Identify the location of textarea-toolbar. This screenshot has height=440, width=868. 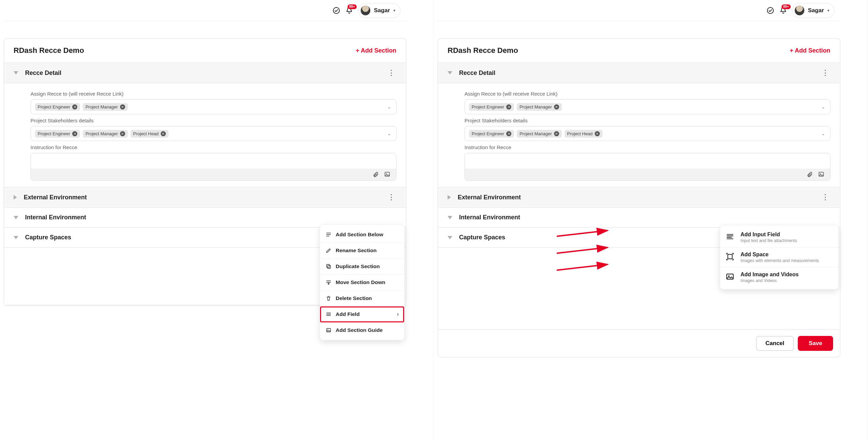
(214, 175).